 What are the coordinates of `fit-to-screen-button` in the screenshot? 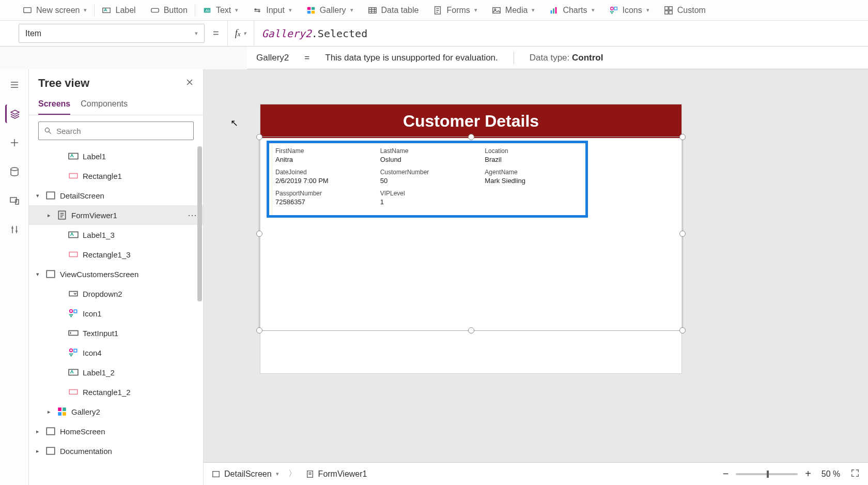 It's located at (855, 474).